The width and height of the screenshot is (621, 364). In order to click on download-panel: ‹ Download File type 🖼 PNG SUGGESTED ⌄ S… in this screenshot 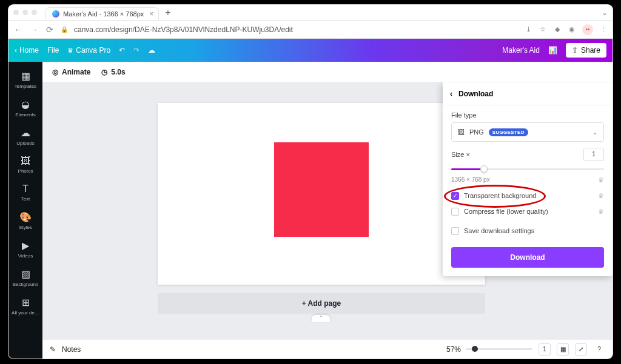, I will do `click(528, 179)`.